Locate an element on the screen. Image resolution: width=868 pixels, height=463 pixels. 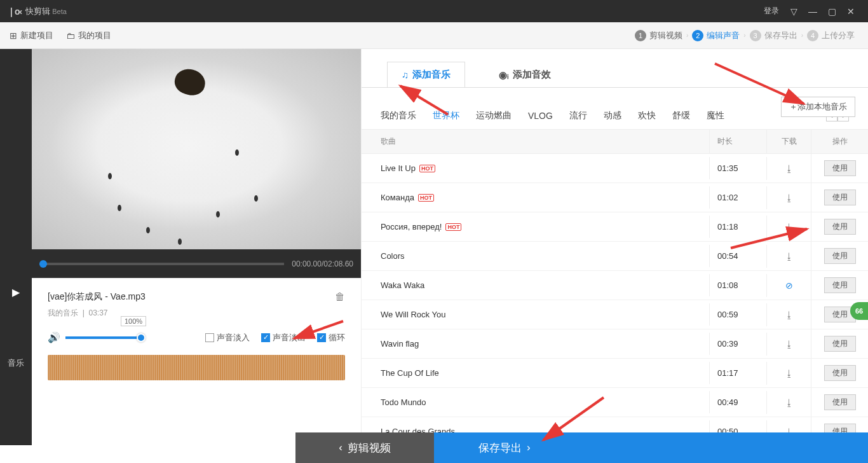
table-row: Colors00:54⭳使用 is located at coordinates (615, 256).